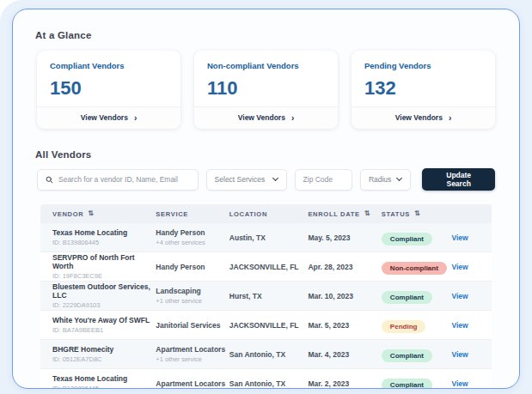  What do you see at coordinates (269, 296) in the screenshot?
I see `vendor-location: Hurst, TX` at bounding box center [269, 296].